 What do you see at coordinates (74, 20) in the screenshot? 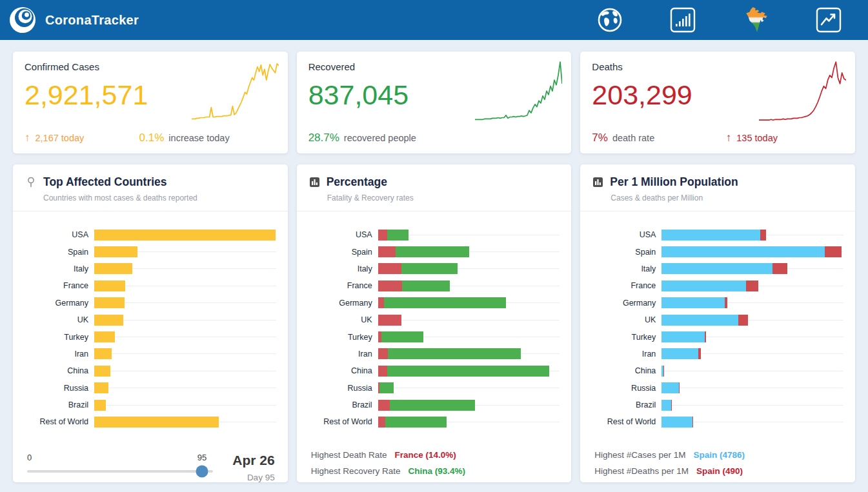
I see `brand-home-link: CoronaTracker` at bounding box center [74, 20].